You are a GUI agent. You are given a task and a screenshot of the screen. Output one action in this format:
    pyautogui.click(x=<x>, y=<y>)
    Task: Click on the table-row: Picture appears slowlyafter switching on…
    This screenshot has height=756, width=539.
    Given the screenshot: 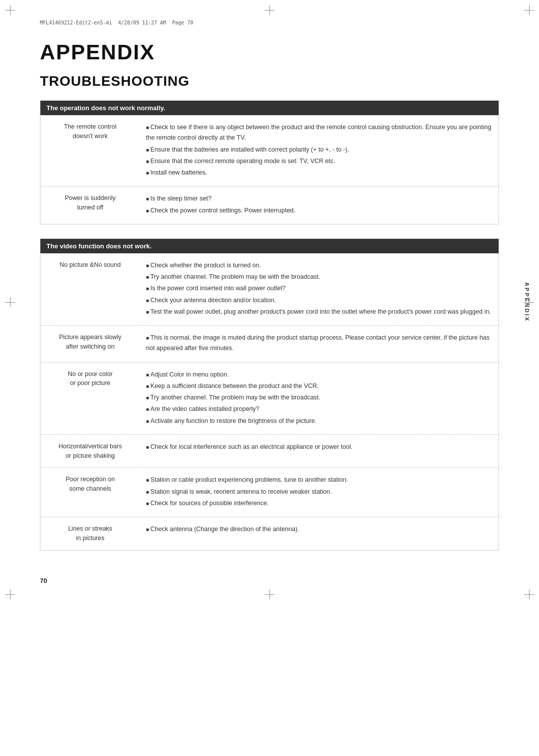 What is the action you would take?
    pyautogui.click(x=270, y=344)
    